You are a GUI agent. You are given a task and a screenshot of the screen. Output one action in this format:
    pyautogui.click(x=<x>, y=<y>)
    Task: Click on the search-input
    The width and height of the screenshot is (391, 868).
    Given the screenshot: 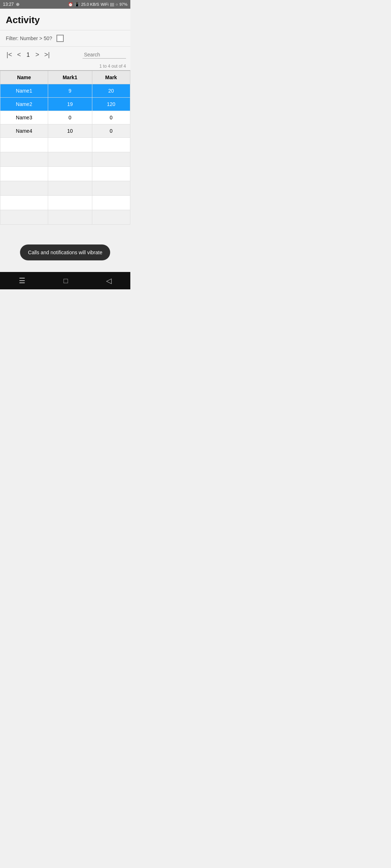 What is the action you would take?
    pyautogui.click(x=104, y=55)
    